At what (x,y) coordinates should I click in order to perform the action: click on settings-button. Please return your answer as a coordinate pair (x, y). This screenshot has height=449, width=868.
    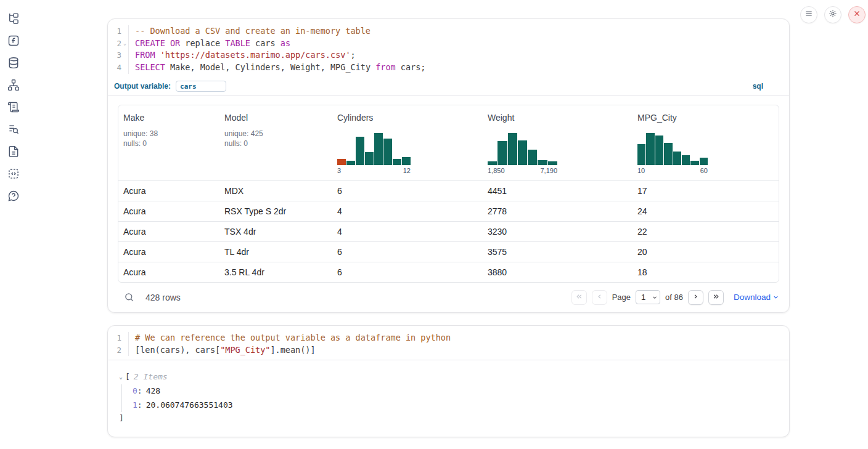
    Looking at the image, I should click on (833, 15).